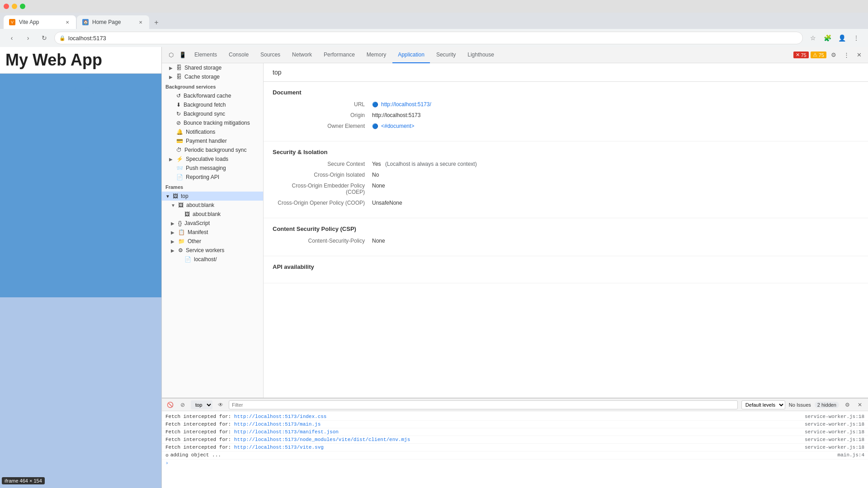 This screenshot has width=868, height=488. I want to click on tab-elements: Elements, so click(206, 55).